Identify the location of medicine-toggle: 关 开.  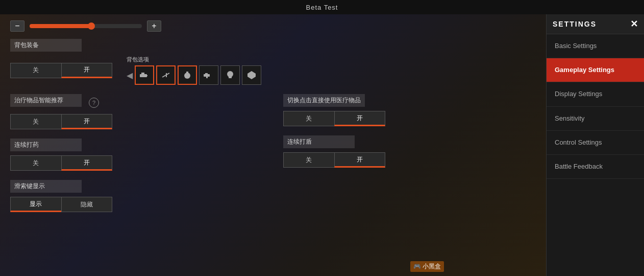
(61, 163).